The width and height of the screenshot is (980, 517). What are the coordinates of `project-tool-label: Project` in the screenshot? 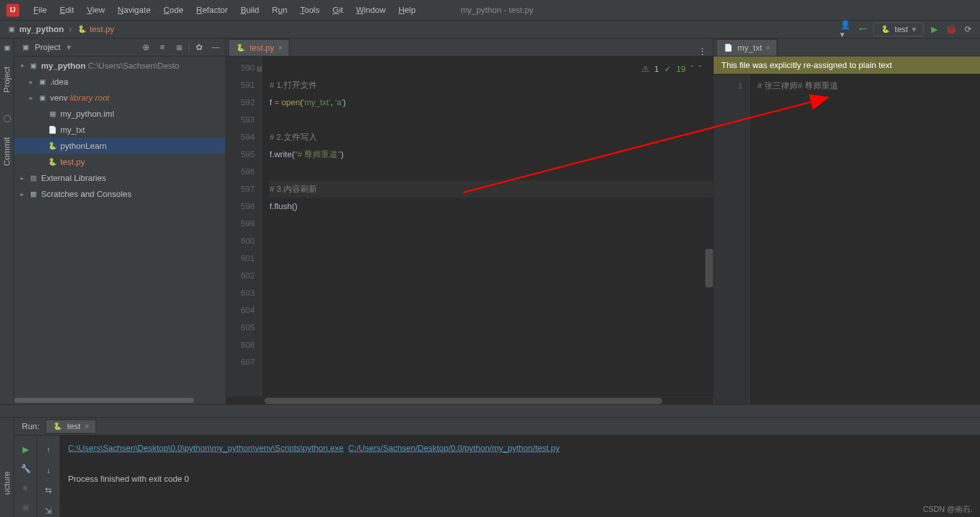 It's located at (6, 80).